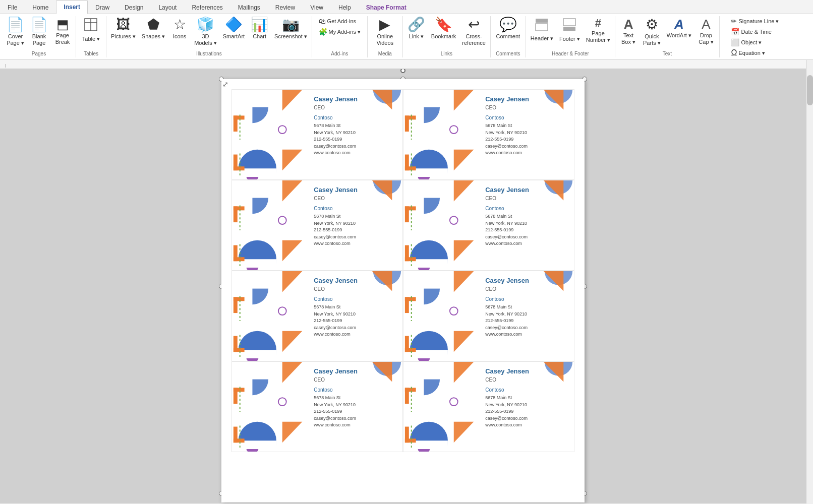 The width and height of the screenshot is (813, 504). What do you see at coordinates (759, 21) in the screenshot?
I see `signature-line-label: Signature Line ▾` at bounding box center [759, 21].